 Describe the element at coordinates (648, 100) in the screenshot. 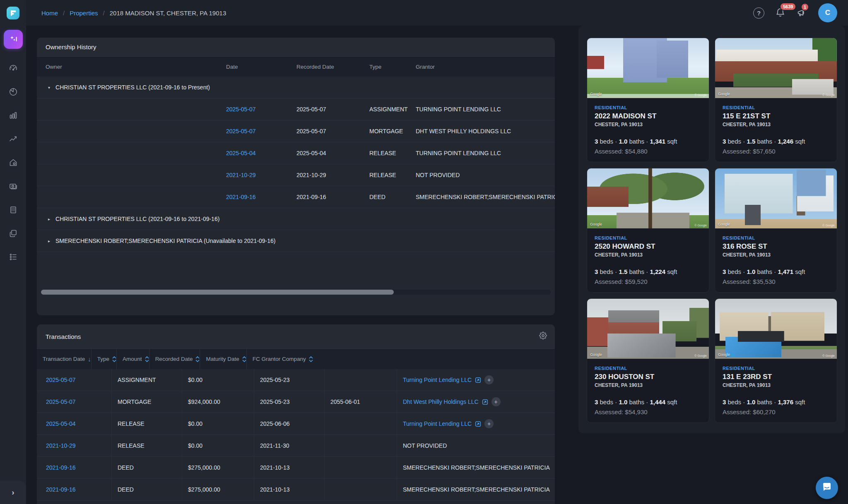

I see `property-card: Google © Google RESIDENTIAL 2022 MADISON…` at that location.